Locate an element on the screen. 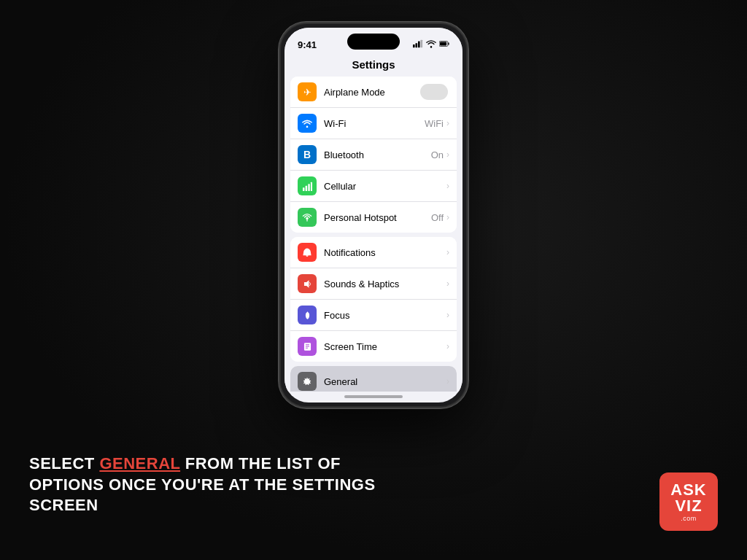  airplane-mode-row: ✈ Airplane Mode is located at coordinates (374, 92).